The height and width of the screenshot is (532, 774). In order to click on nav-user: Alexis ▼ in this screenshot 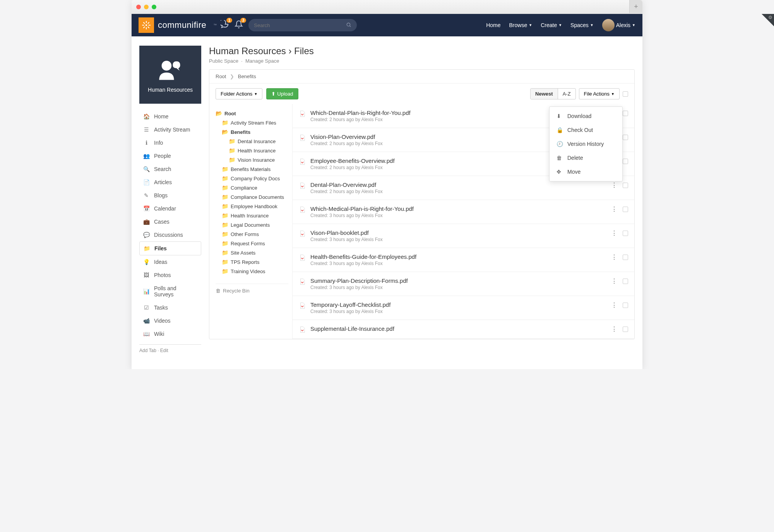, I will do `click(619, 25)`.